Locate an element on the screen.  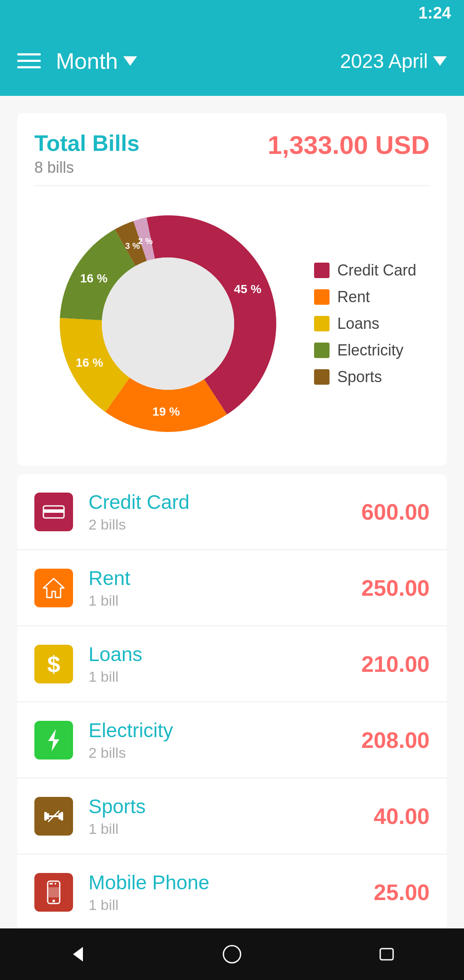
bill-info-sports: Sports 1 bill is located at coordinates (231, 816).